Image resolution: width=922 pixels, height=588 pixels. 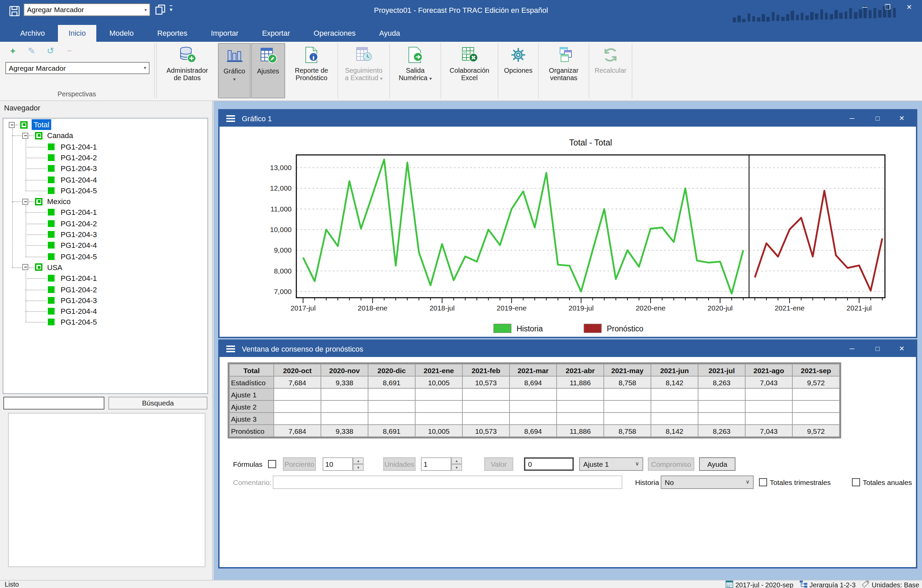 I want to click on tab-inicio: Inicio, so click(x=77, y=33).